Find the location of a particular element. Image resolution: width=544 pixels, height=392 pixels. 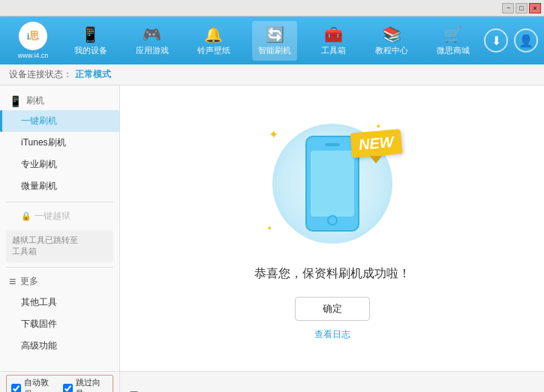

sidebar-itunes-flash: iTunes刷机 is located at coordinates (60, 142).